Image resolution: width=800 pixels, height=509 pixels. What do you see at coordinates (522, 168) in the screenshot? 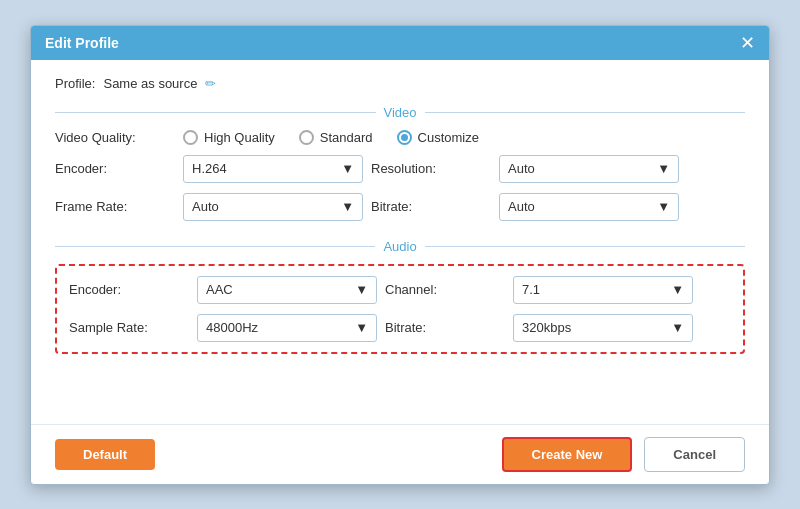
I see `resolution-value: Auto` at bounding box center [522, 168].